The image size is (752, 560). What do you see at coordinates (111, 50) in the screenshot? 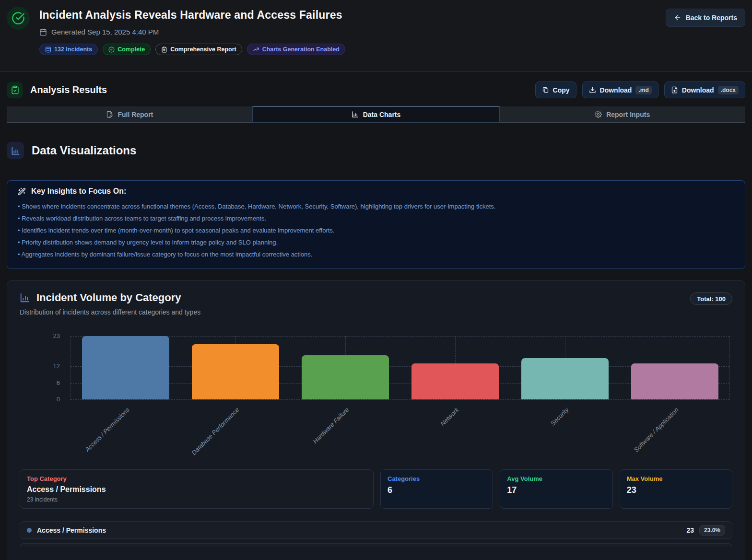
I see `check-circle-icon` at bounding box center [111, 50].